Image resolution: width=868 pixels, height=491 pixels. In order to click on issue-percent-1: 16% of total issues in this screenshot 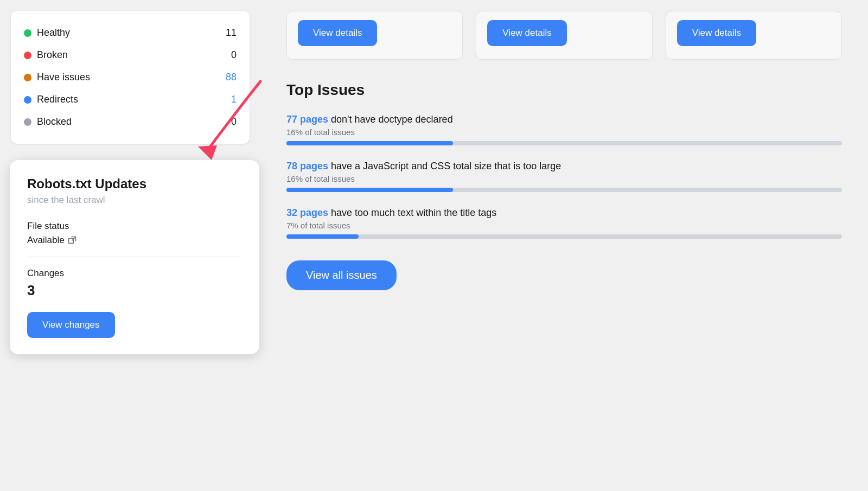, I will do `click(564, 132)`.